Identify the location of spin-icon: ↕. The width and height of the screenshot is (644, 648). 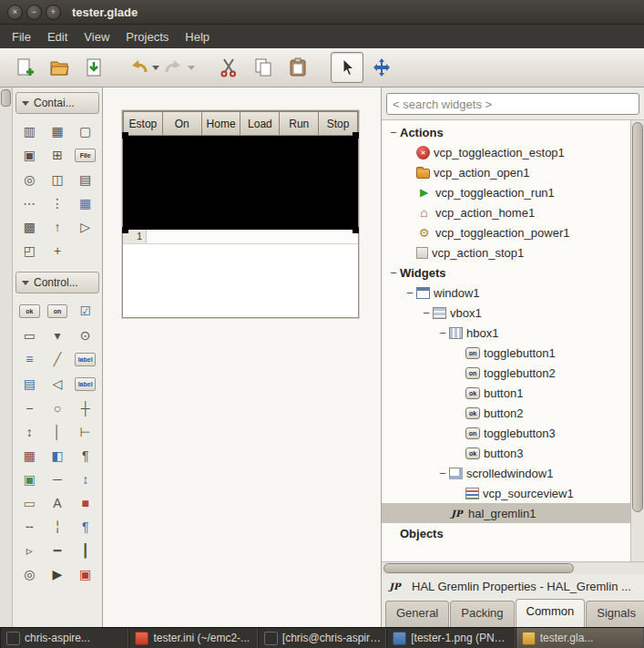
(29, 432).